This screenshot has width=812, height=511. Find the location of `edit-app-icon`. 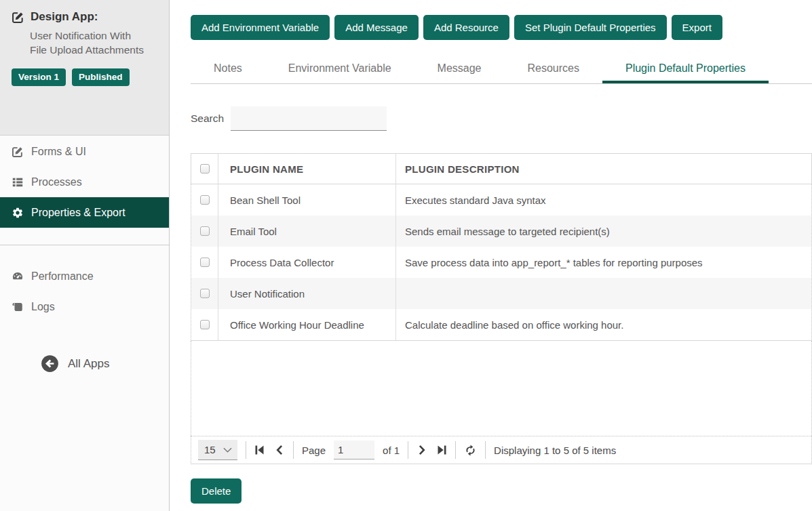

edit-app-icon is located at coordinates (18, 18).